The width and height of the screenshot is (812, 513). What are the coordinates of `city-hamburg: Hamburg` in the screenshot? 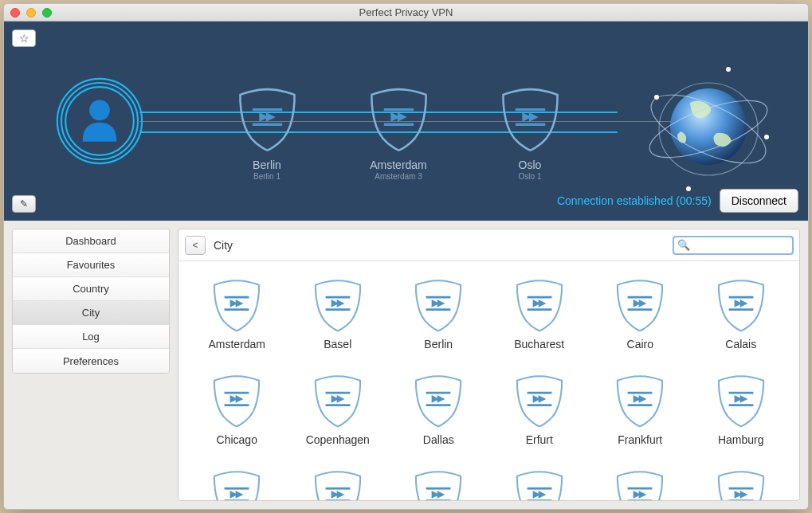 It's located at (741, 417).